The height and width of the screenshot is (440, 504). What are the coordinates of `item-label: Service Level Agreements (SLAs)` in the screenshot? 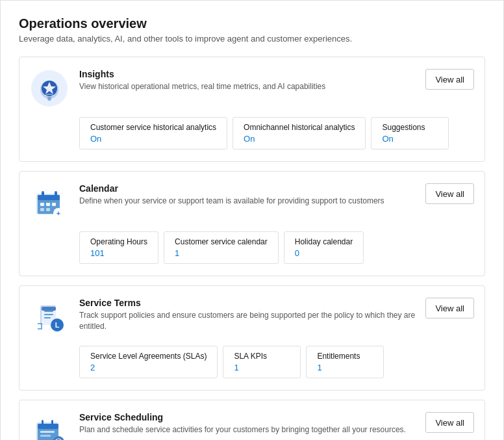 It's located at (148, 356).